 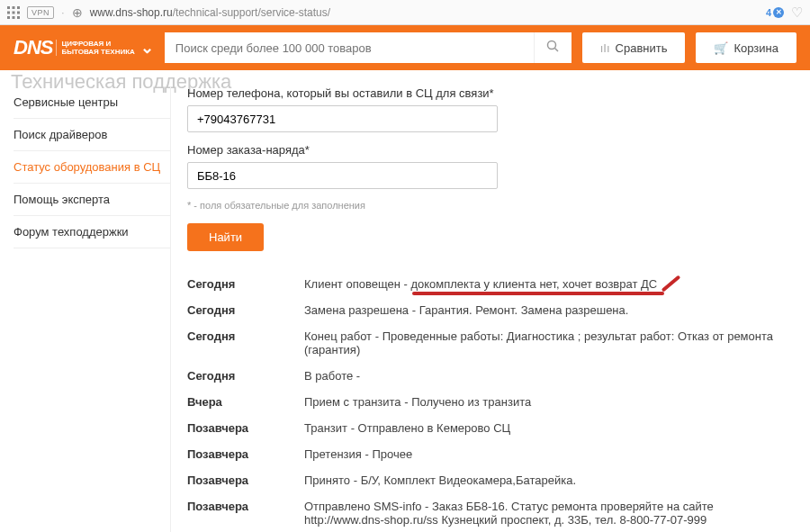 I want to click on url-display: www.dns-shop.ru/technical-support/servic…, so click(x=425, y=13).